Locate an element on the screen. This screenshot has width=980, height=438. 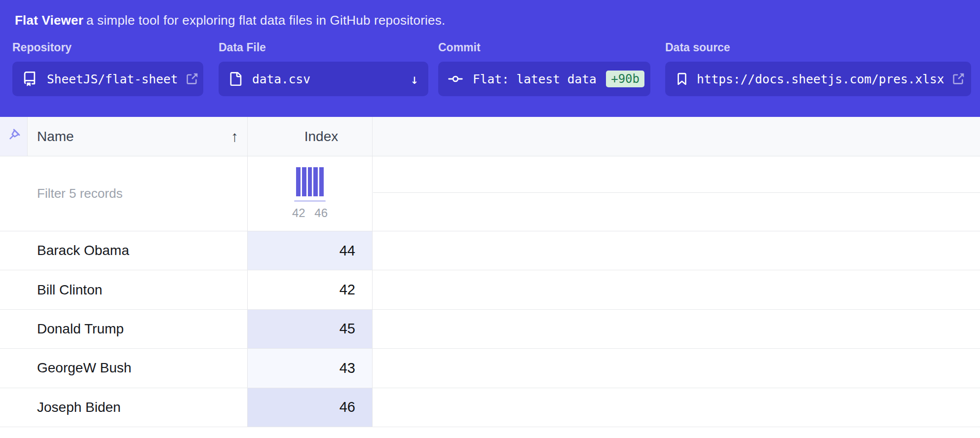
data-file-value: data.csv is located at coordinates (281, 79).